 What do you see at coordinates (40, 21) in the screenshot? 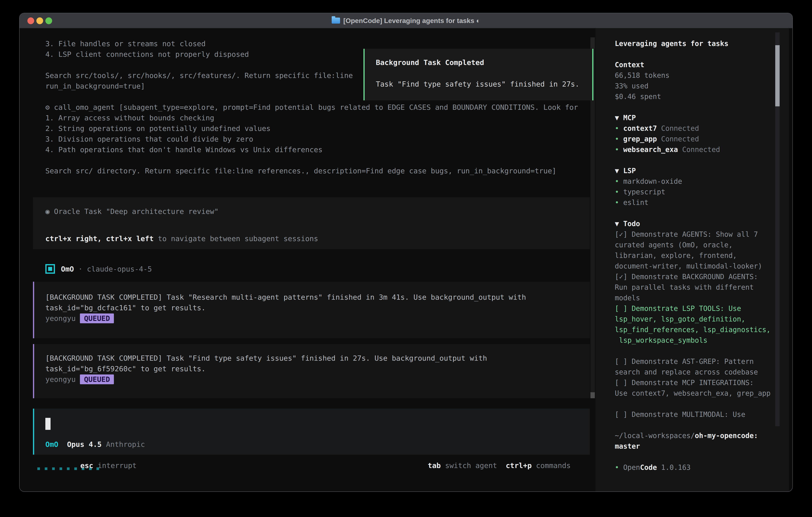
I see `traffic-lights` at bounding box center [40, 21].